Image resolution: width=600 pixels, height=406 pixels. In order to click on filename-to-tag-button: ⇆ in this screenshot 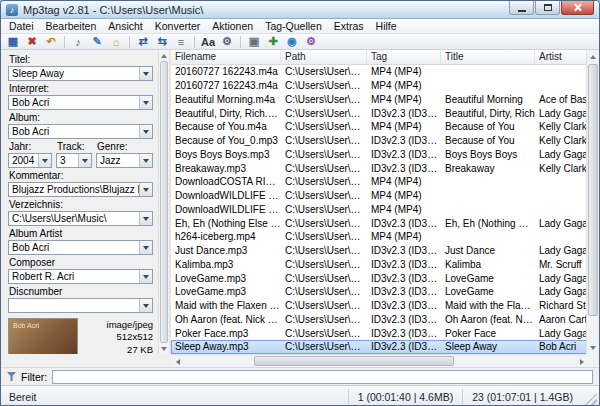, I will do `click(162, 42)`.